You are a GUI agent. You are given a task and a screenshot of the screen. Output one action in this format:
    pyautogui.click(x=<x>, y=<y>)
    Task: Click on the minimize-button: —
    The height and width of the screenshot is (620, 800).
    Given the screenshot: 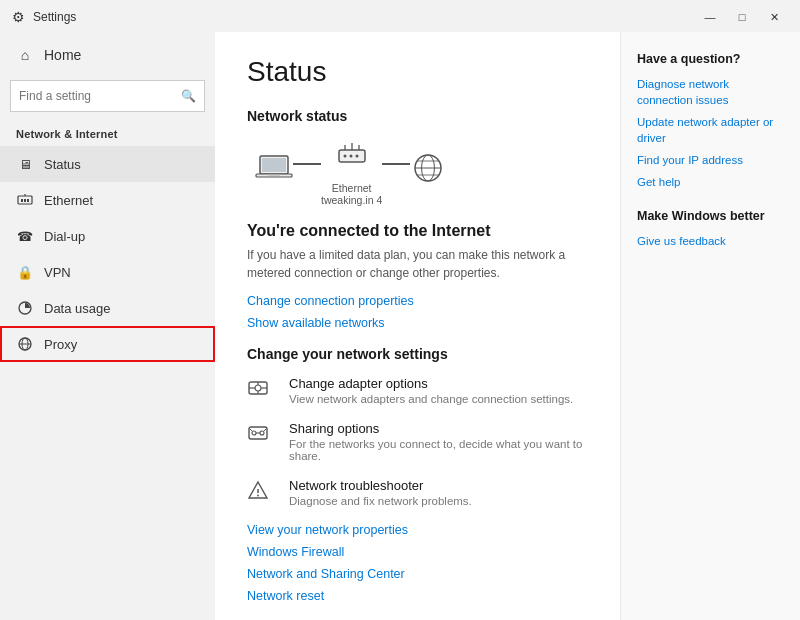 What is the action you would take?
    pyautogui.click(x=710, y=17)
    